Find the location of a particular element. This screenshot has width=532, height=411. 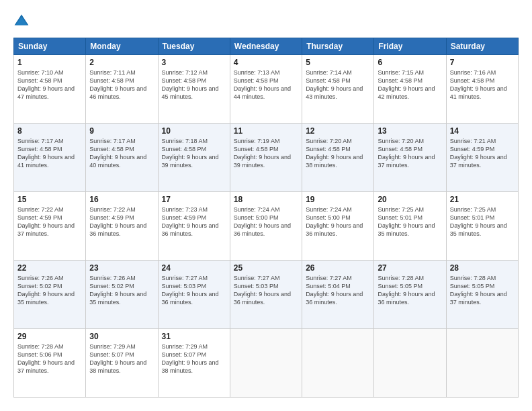

calendar-cell: 15Sunrise: 7:22 AMSunset: 4:59 PMDayligh… is located at coordinates (50, 226).